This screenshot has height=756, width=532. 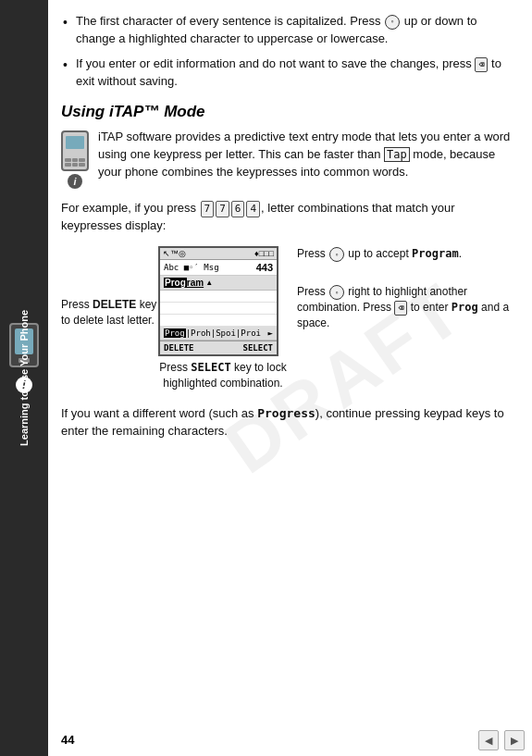 I want to click on section-heading: Using iTAP™ Mode, so click(x=289, y=112).